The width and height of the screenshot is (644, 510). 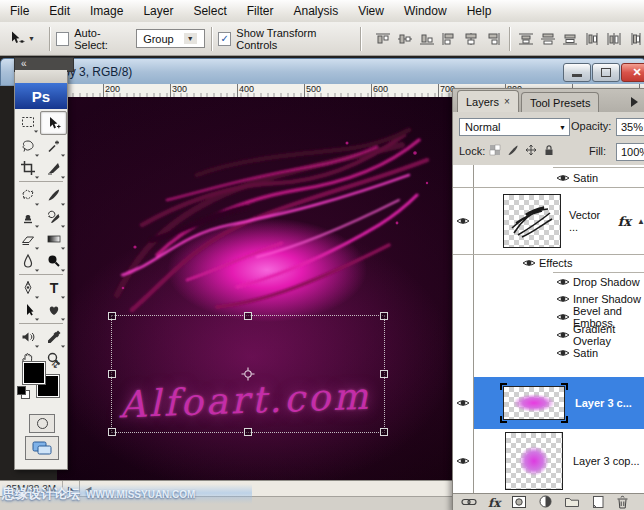 I want to click on move-tool, so click(x=54, y=123).